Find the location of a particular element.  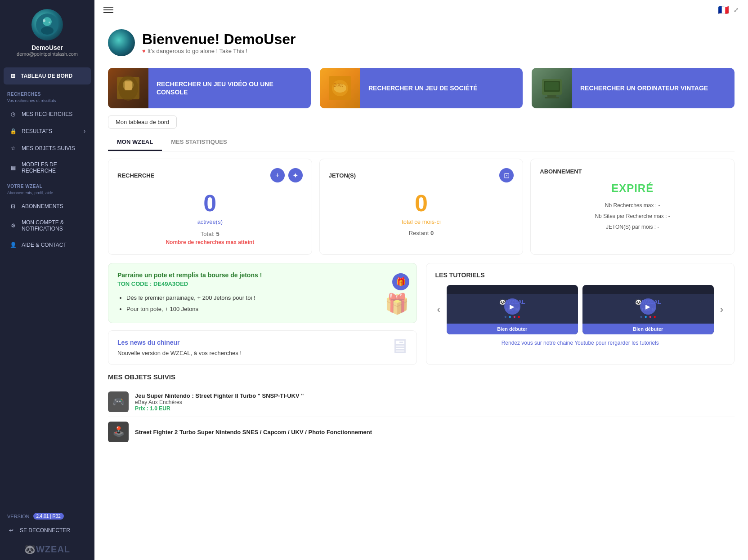

sidebar-item-abonnements: ⊡ ABONNEMENTS is located at coordinates (47, 206).